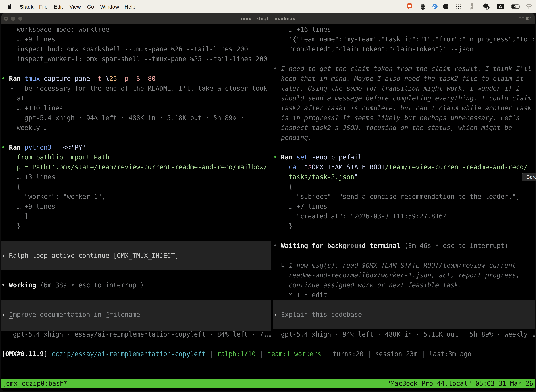 The image size is (536, 392). I want to click on terminal-line: readme-and-reco/mailbox/worker-1.json, a…, so click(397, 275).